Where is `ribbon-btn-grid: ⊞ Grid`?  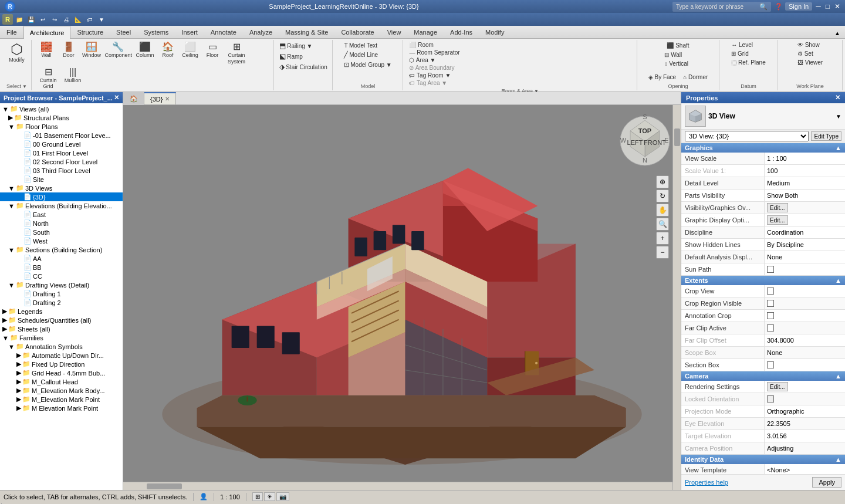
ribbon-btn-grid: ⊞ Grid is located at coordinates (740, 54).